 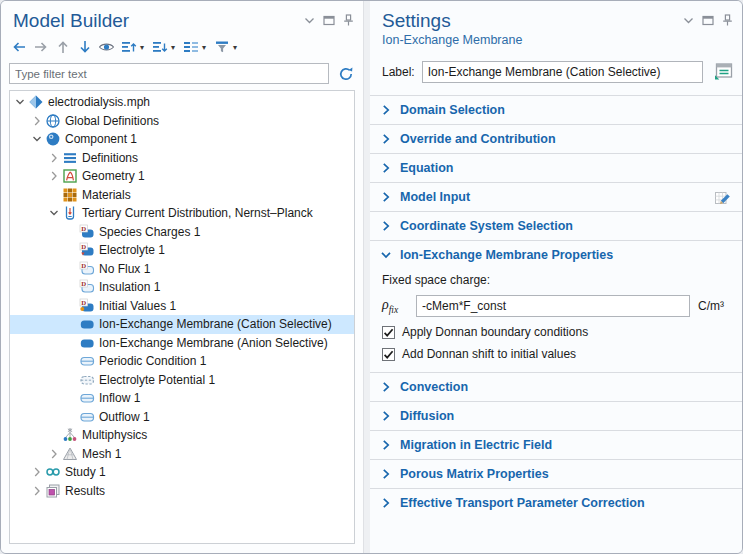 I want to click on node-text-icon, so click(x=190, y=48).